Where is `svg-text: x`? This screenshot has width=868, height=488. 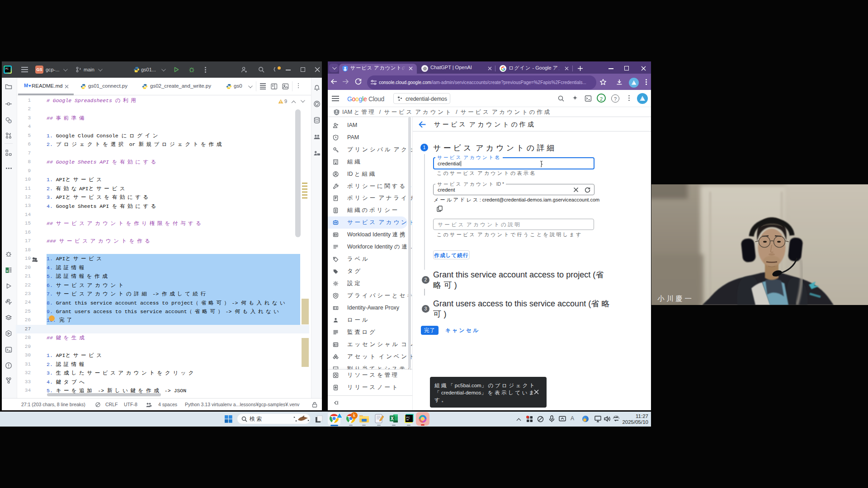
svg-text: x is located at coordinates (7, 271).